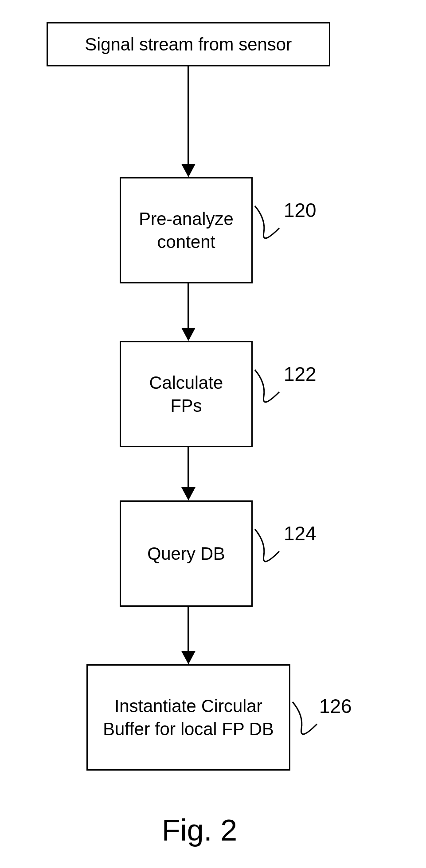 The width and height of the screenshot is (426, 868). I want to click on step-126-text: Instantiate Circular Buffer for local FP…, so click(188, 717).